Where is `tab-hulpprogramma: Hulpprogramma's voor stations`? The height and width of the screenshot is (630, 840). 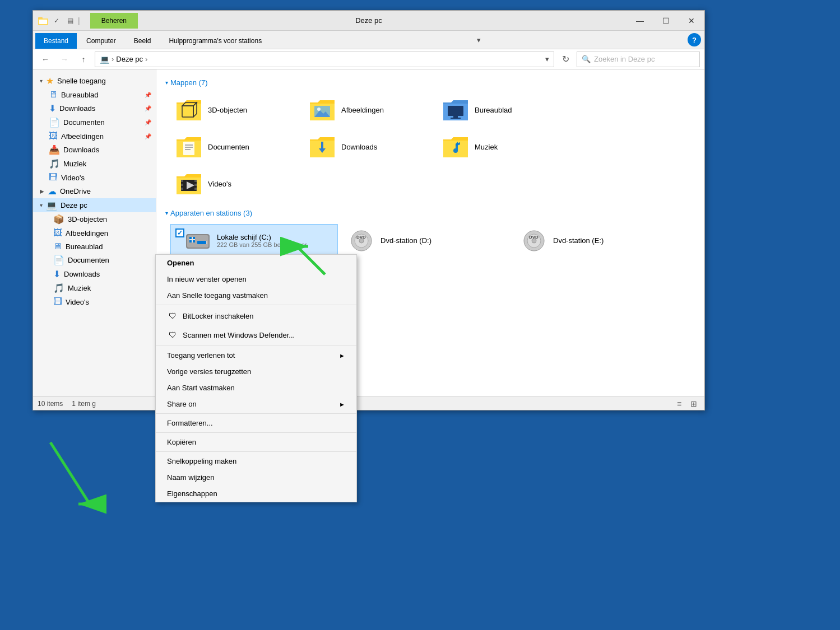
tab-hulpprogramma: Hulpprogramma's voor stations is located at coordinates (215, 41).